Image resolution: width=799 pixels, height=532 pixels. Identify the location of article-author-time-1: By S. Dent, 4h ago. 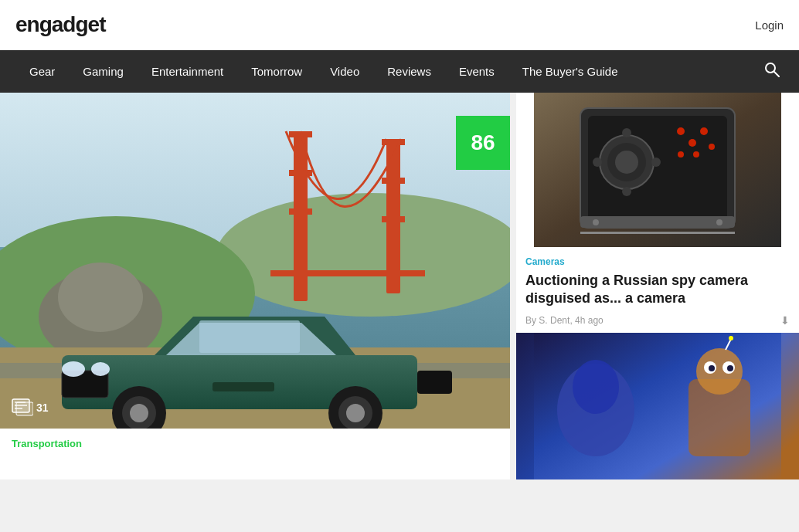
(564, 320).